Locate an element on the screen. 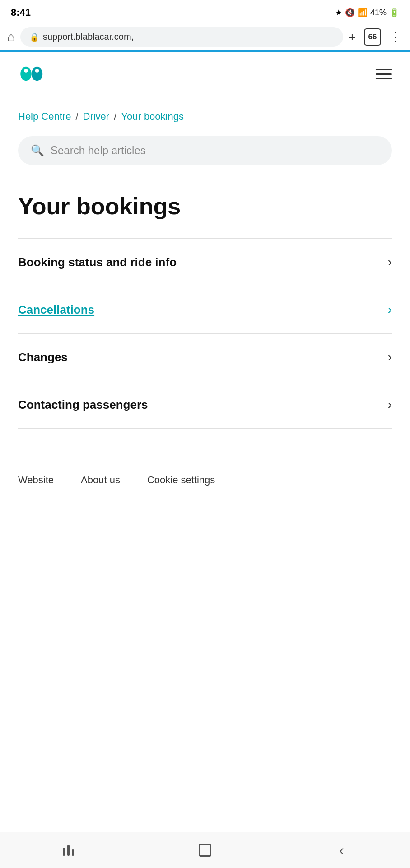 Image resolution: width=410 pixels, height=868 pixels. nav-back-button: ‹ is located at coordinates (341, 850).